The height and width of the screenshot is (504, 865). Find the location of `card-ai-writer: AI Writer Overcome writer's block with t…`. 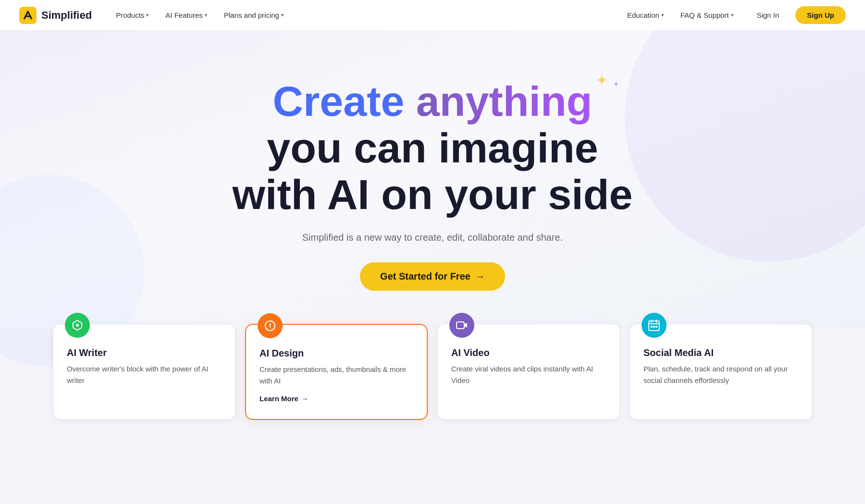

card-ai-writer: AI Writer Overcome writer's block with t… is located at coordinates (144, 372).